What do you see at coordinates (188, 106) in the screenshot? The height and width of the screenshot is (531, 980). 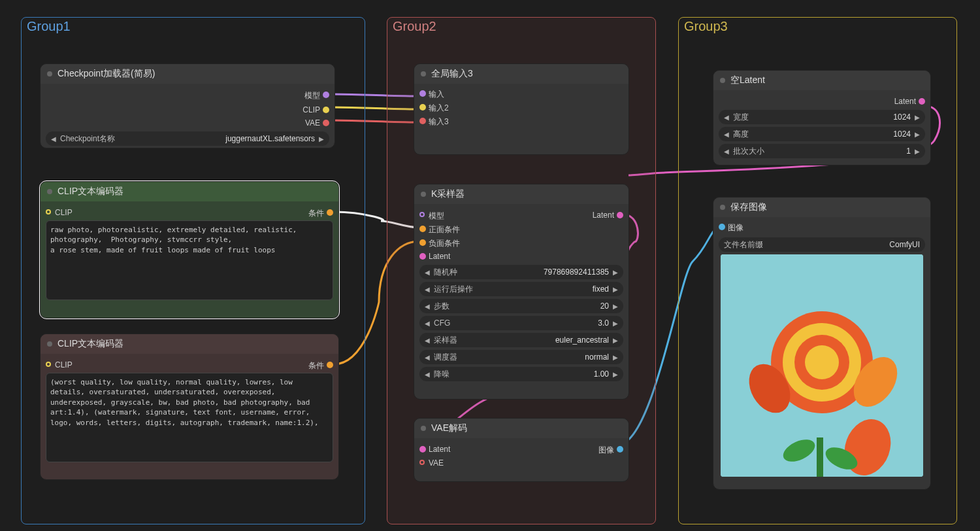 I see `node-checkpoint-loader: Checkpoint加载器(简易) 模型 CLIP VAE ◀ Checkpoi…` at bounding box center [188, 106].